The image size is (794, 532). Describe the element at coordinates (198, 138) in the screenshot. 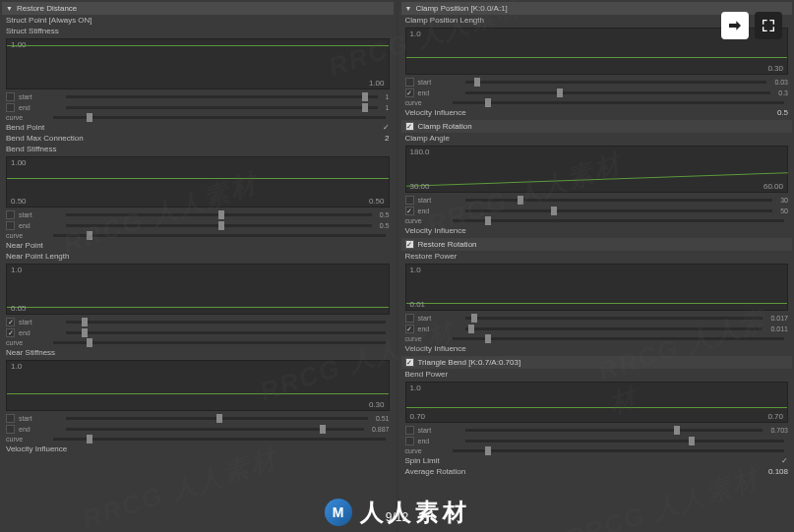

I see `bend-max-row: Bend Max Connection 2` at that location.